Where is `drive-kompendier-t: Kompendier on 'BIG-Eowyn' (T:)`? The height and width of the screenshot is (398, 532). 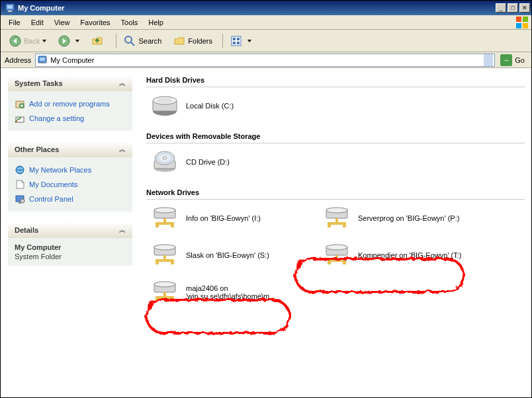
drive-kompendier-t: Kompendier on 'BIG-Eowyn' (T:) is located at coordinates (404, 255).